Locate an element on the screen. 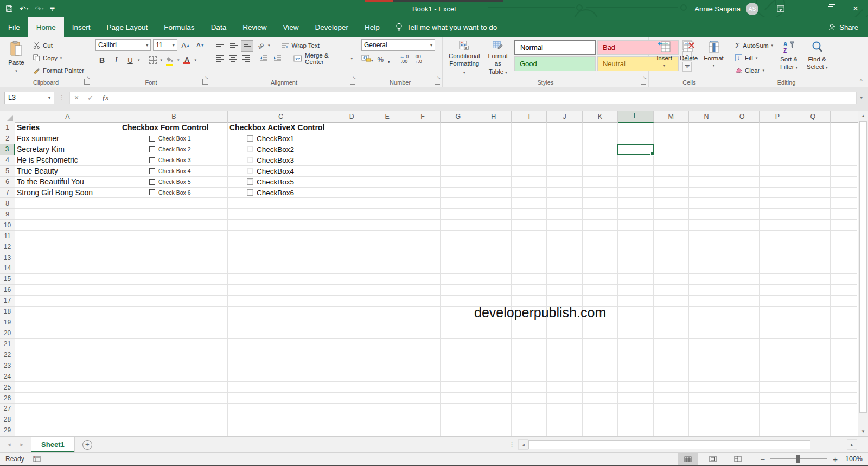 The height and width of the screenshot is (466, 868). row-header-3: 3 is located at coordinates (8, 150).